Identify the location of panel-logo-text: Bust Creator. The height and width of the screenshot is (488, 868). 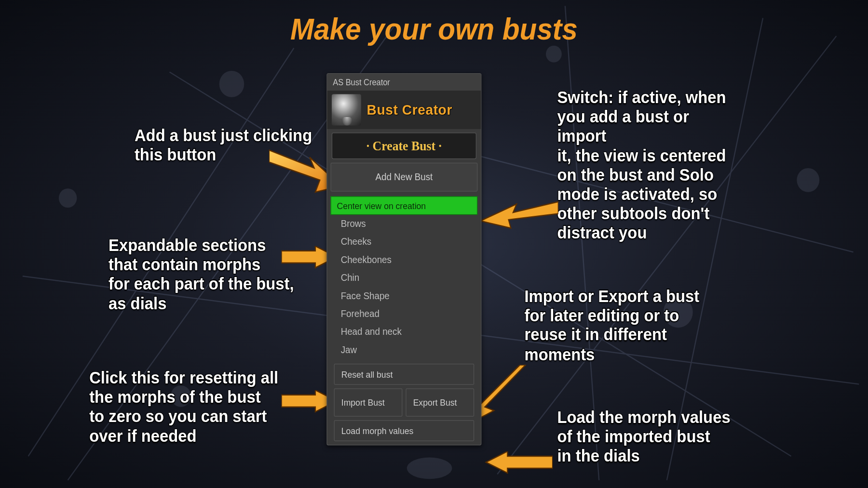
(410, 110).